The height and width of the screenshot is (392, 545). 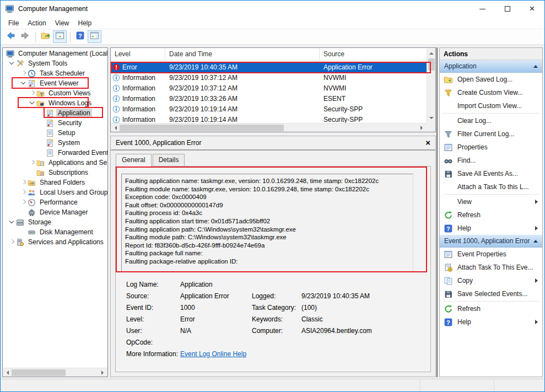 What do you see at coordinates (55, 73) in the screenshot?
I see `tree-item: Task Scheduler` at bounding box center [55, 73].